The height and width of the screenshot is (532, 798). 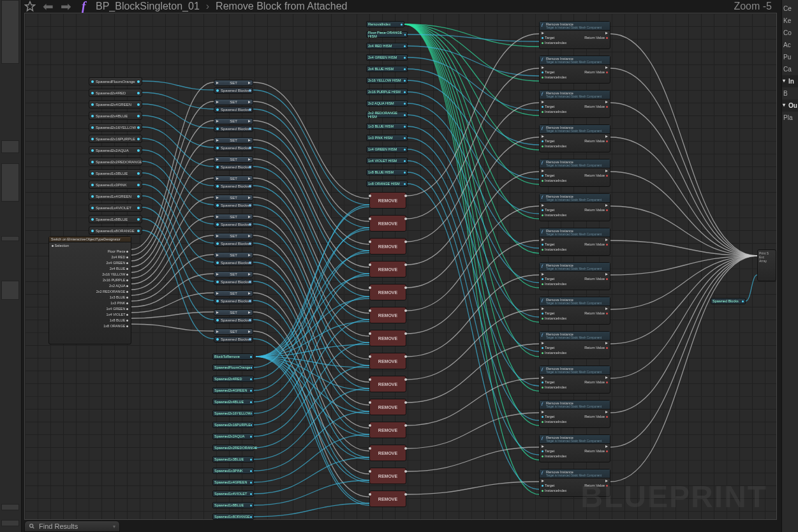 What do you see at coordinates (115, 105) in the screenshot?
I see `spawned-var-node: Spawned2x4GREEN` at bounding box center [115, 105].